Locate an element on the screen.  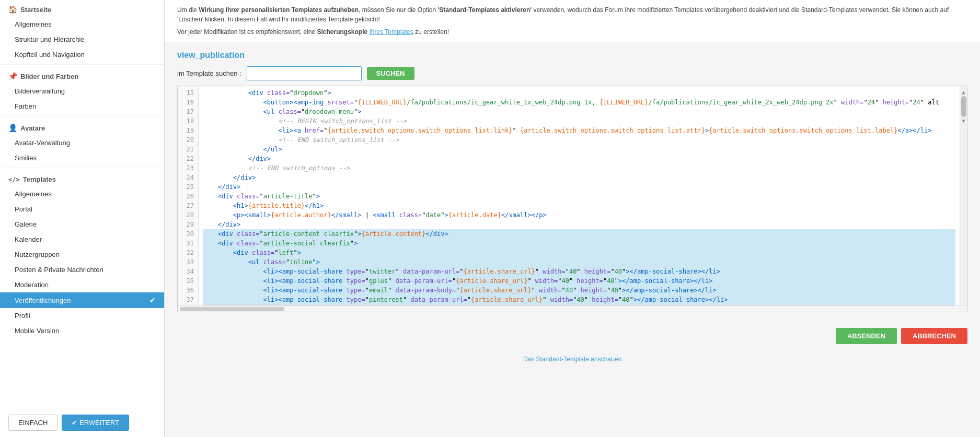
sidebar-section-label-avatare: Avatare is located at coordinates (32, 128).